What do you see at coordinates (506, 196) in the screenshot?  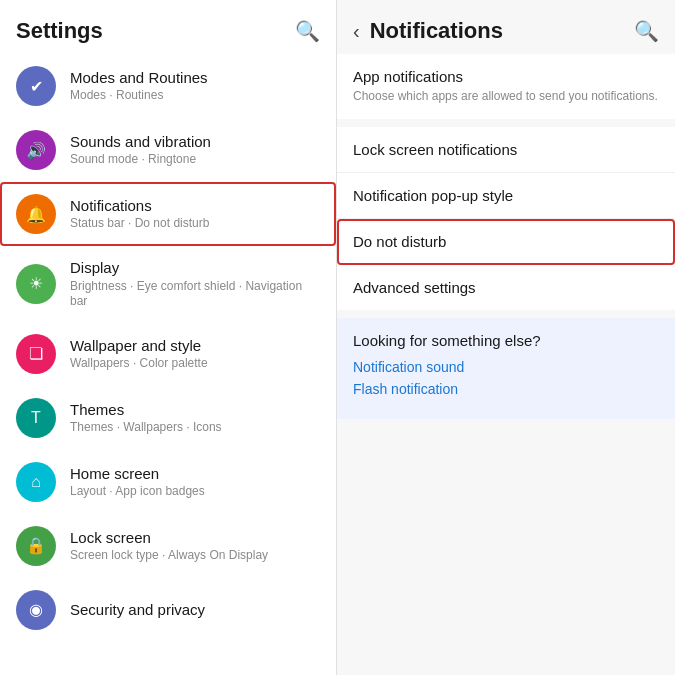 I see `right-item-notification-popup-style: Notification pop-up style` at bounding box center [506, 196].